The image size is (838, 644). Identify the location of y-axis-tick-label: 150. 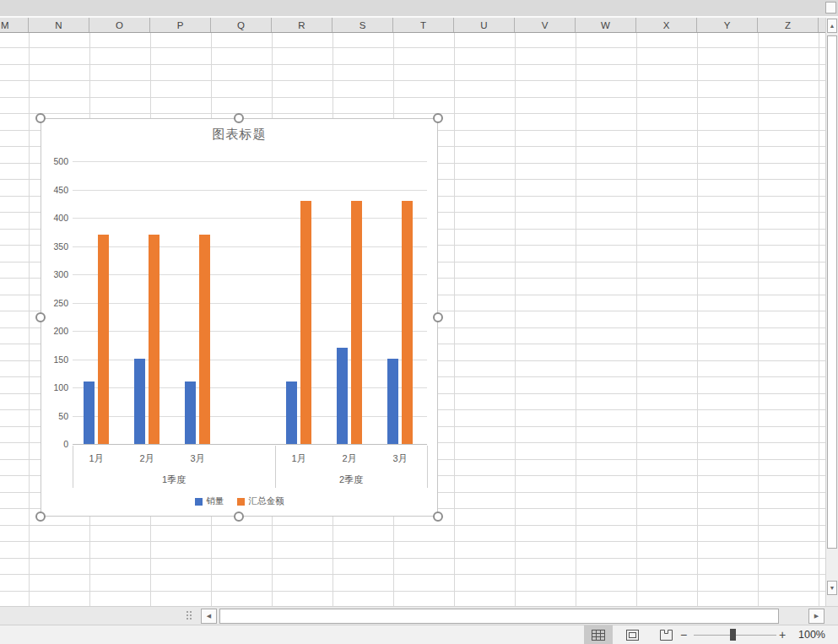
(55, 360).